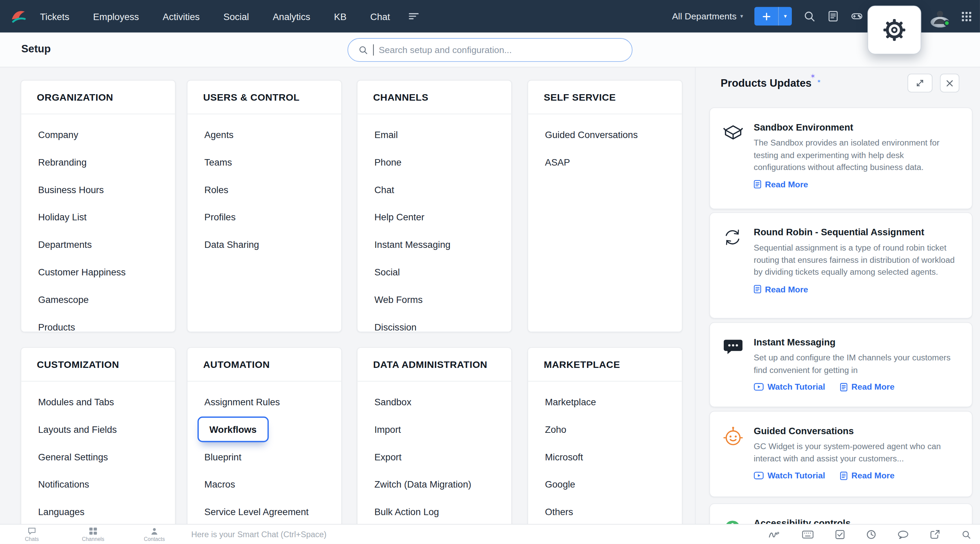 This screenshot has height=544, width=980. What do you see at coordinates (98, 189) in the screenshot?
I see `setup-item-business-hours: Business Hours` at bounding box center [98, 189].